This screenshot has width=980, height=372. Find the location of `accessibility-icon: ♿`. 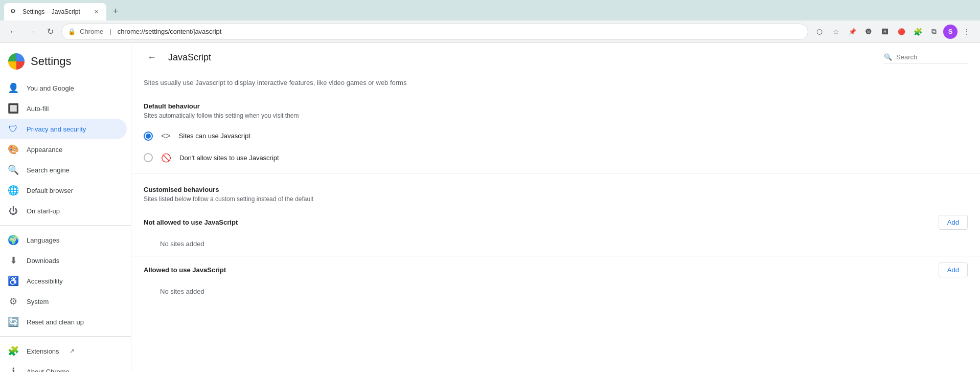

accessibility-icon: ♿ is located at coordinates (13, 281).